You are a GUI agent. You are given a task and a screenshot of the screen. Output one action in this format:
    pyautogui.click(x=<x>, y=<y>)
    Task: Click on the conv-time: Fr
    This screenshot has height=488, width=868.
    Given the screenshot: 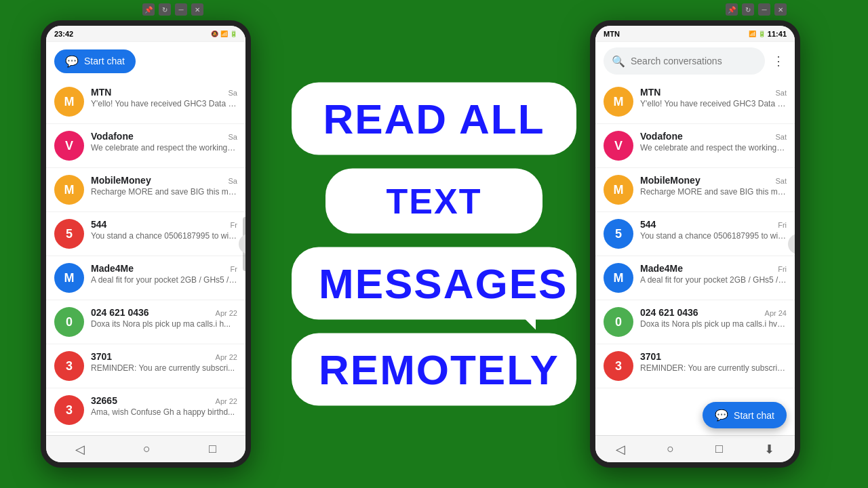 What is the action you would take?
    pyautogui.click(x=234, y=269)
    